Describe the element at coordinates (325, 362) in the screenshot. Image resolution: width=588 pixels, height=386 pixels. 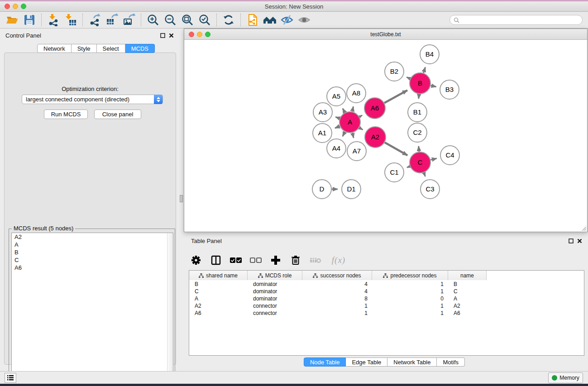
I see `tab-node-table: Node Table` at that location.